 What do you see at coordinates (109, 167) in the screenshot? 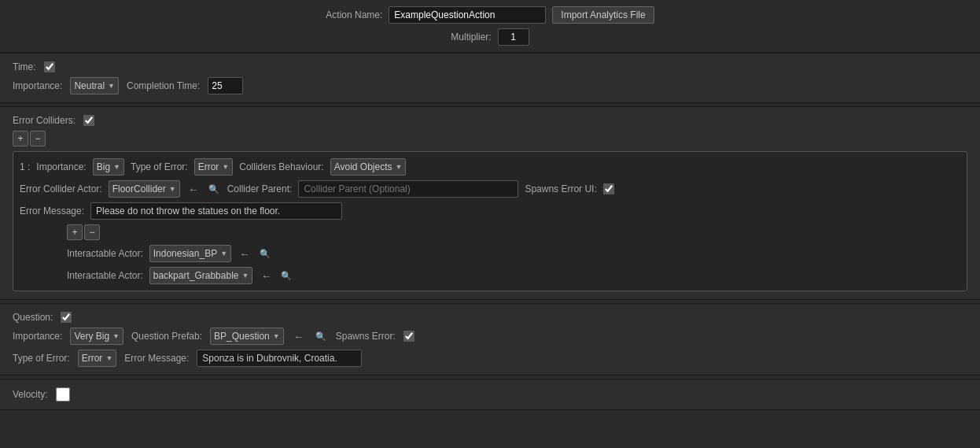
I see `collider-importance-dropdown: Big ▼` at bounding box center [109, 167].